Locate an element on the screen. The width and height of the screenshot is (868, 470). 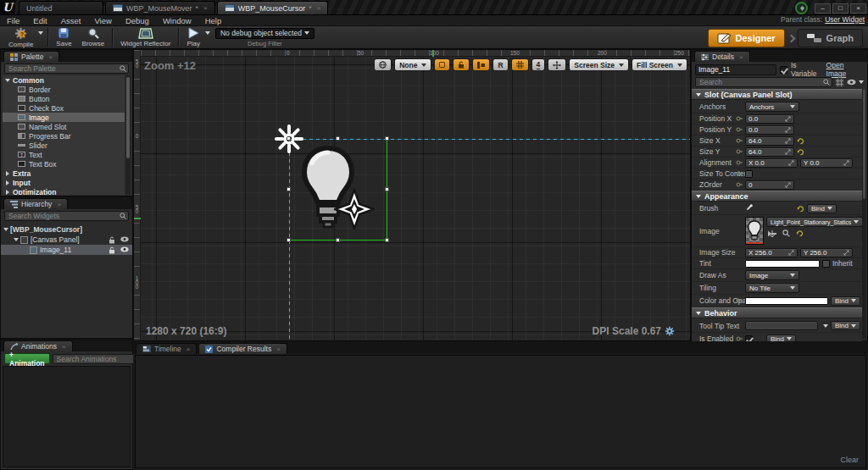
clear-log-button: Clear is located at coordinates (849, 460).